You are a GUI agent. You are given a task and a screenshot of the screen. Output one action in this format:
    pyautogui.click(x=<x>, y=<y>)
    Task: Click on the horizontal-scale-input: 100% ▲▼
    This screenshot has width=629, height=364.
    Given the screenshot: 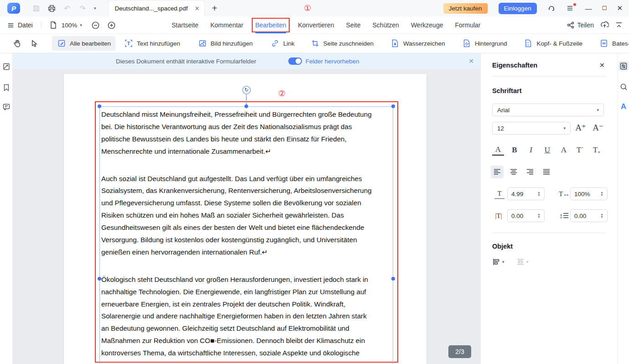 What is the action you would take?
    pyautogui.click(x=589, y=194)
    